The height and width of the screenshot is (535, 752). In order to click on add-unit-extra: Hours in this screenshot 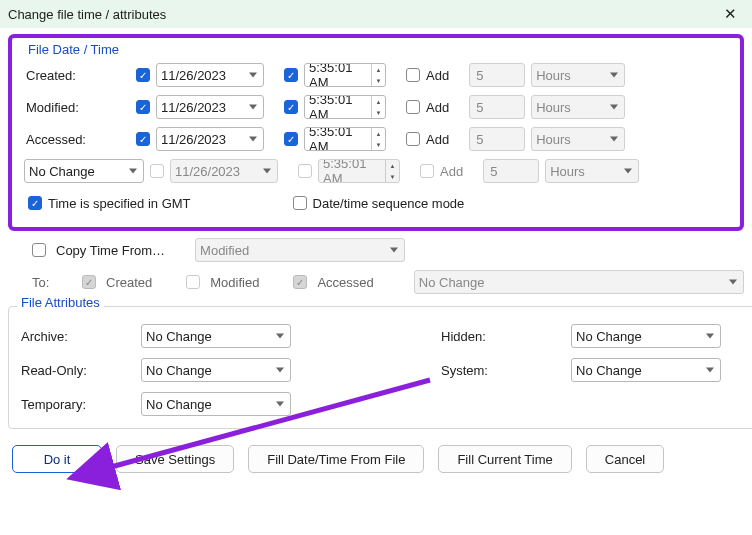, I will do `click(592, 171)`.